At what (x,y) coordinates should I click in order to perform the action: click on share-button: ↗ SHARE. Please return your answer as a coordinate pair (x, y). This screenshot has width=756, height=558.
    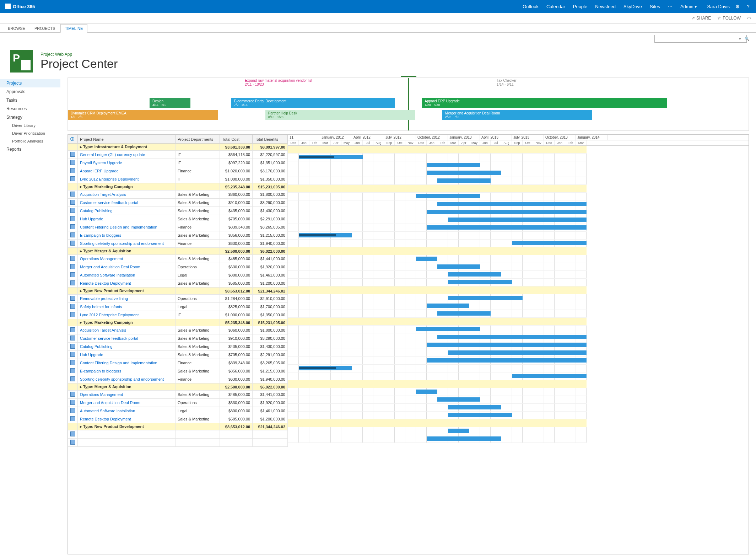
    Looking at the image, I should click on (701, 18).